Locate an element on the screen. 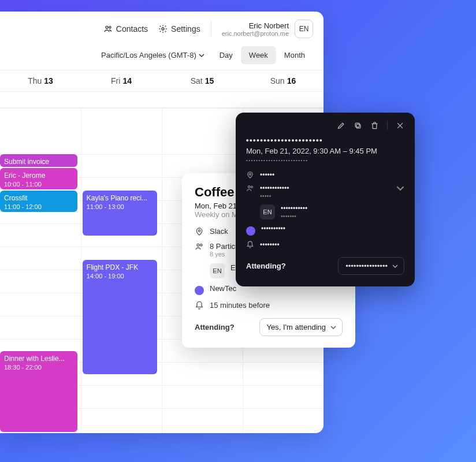  attending-value: Yes, I'm attending is located at coordinates (296, 327).